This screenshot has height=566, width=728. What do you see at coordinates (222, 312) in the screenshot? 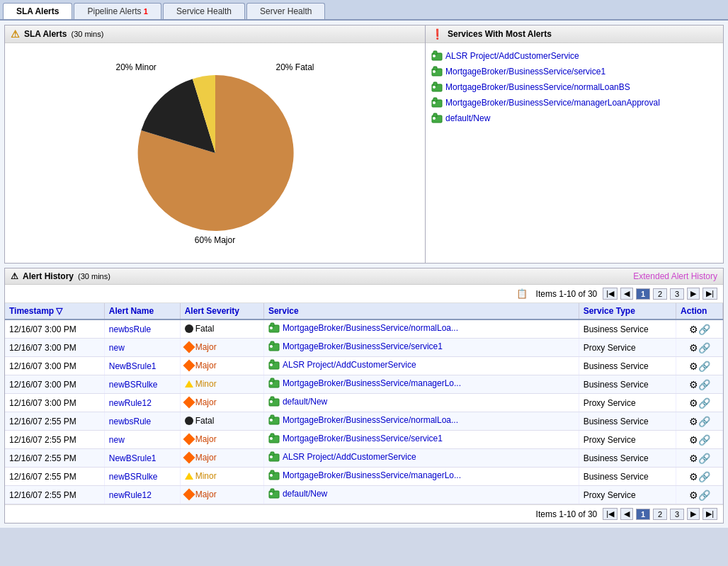
I see `col-alert-severity: Alert Severity` at bounding box center [222, 312].